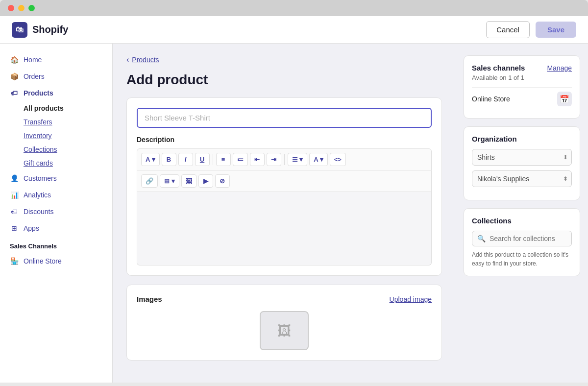  I want to click on calendar-icon-btn: 📅, so click(564, 99).